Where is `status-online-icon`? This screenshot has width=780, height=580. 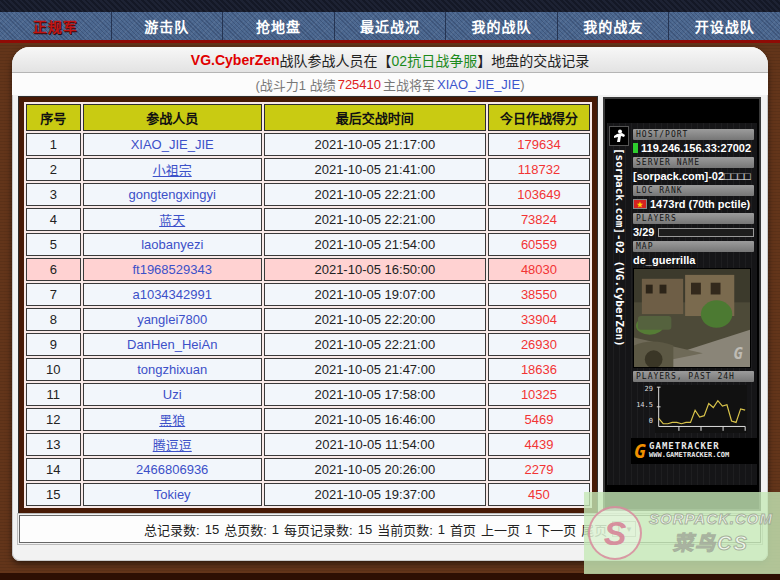 status-online-icon is located at coordinates (636, 148).